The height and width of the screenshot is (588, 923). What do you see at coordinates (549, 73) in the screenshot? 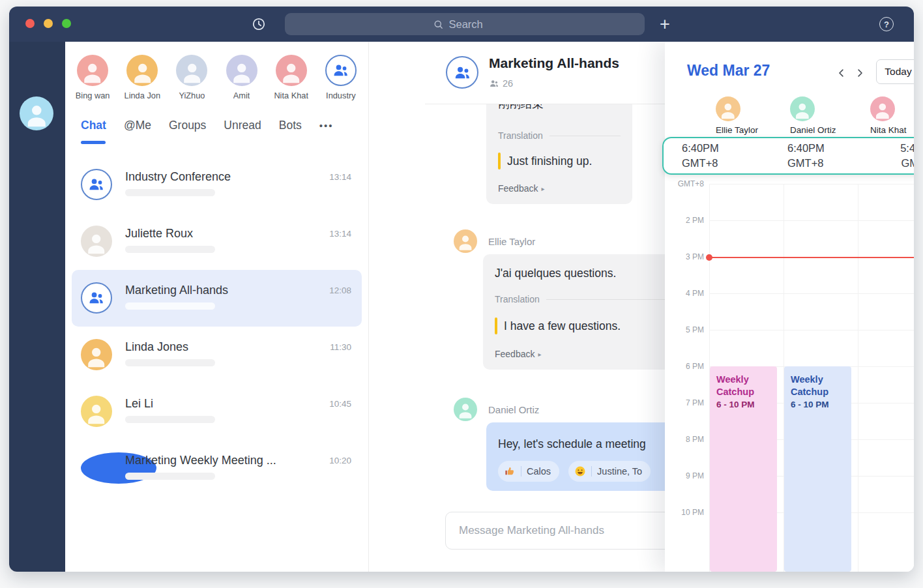
I see `conversation-header: Marketing All-hands 26` at bounding box center [549, 73].